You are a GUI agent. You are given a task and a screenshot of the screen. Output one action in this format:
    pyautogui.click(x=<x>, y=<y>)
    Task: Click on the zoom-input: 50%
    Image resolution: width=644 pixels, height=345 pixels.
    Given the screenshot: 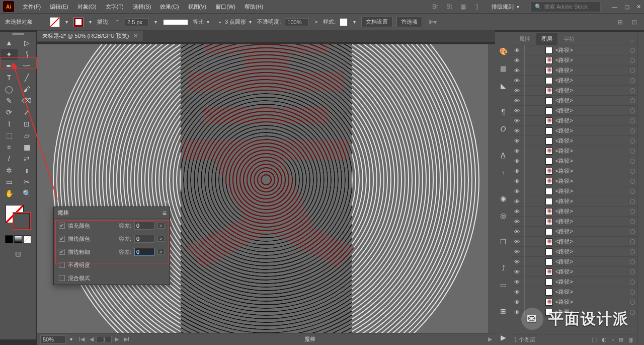 What is the action you would take?
    pyautogui.click(x=53, y=339)
    